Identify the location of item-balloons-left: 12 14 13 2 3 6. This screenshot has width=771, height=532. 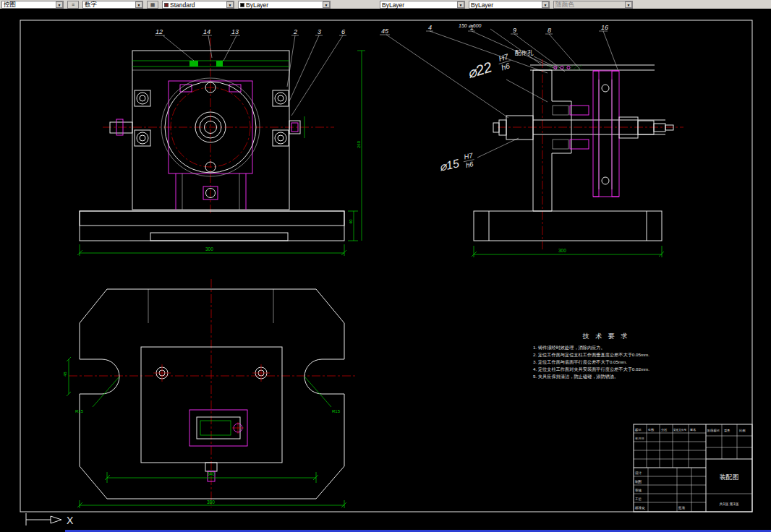
(250, 72).